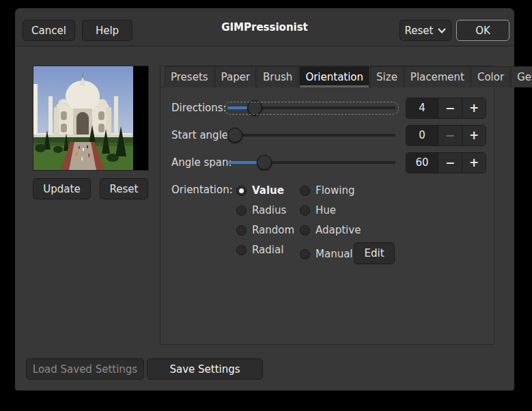 Image resolution: width=532 pixels, height=411 pixels. Describe the element at coordinates (202, 190) in the screenshot. I see `orientation-group-label: Orientation:` at that location.